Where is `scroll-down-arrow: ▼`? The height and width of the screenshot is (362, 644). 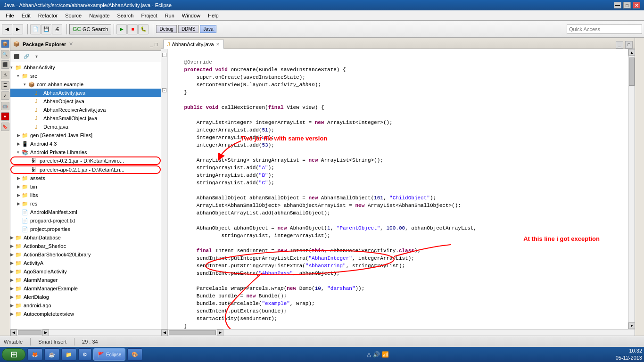
scroll-down-arrow: ▼ is located at coordinates (632, 326).